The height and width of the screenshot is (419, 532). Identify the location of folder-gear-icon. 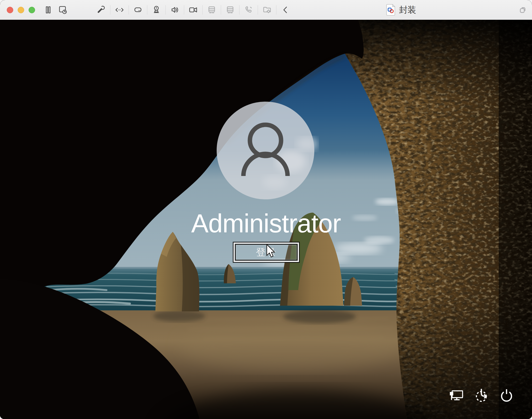
(267, 10).